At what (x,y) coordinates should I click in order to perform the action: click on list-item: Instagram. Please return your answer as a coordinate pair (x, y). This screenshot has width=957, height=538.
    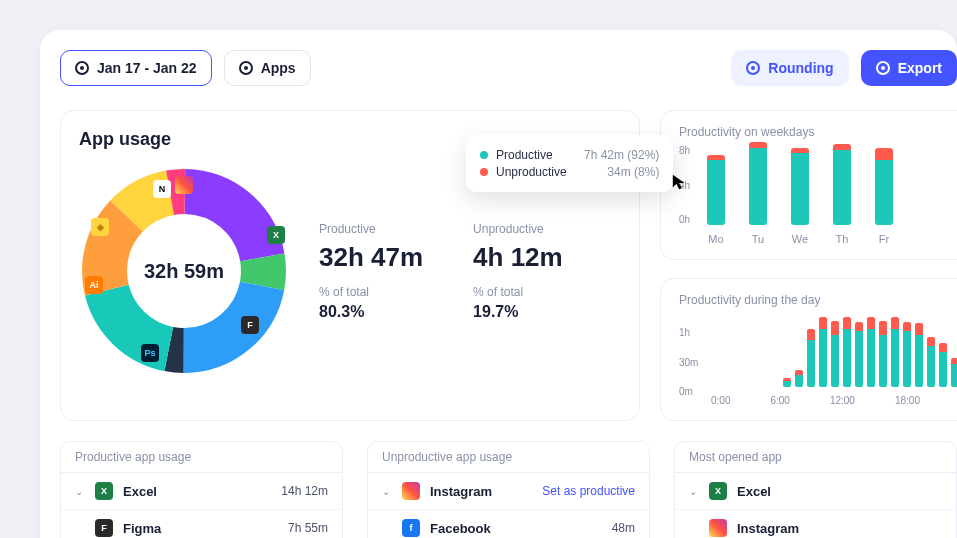
    Looking at the image, I should click on (816, 524).